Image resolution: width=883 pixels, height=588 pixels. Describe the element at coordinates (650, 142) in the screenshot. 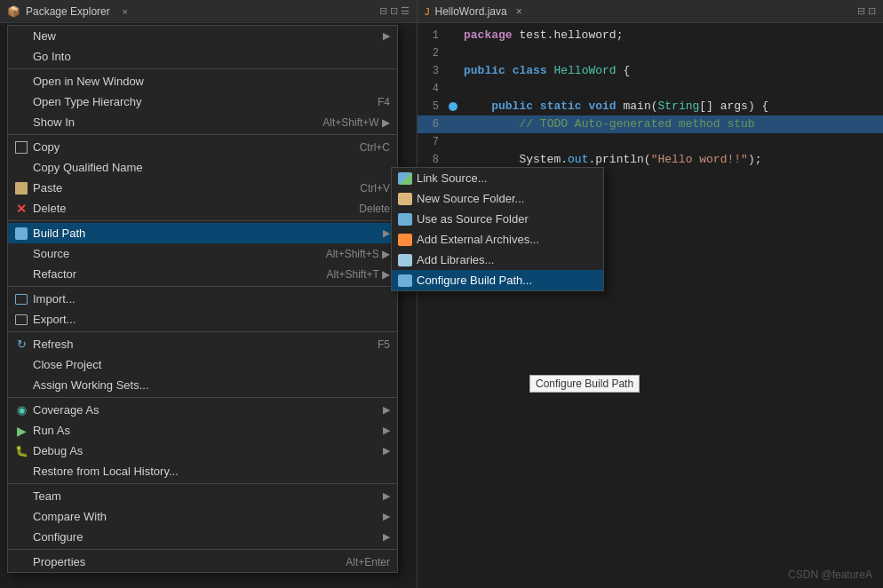

I see `code-line-7: 7` at that location.